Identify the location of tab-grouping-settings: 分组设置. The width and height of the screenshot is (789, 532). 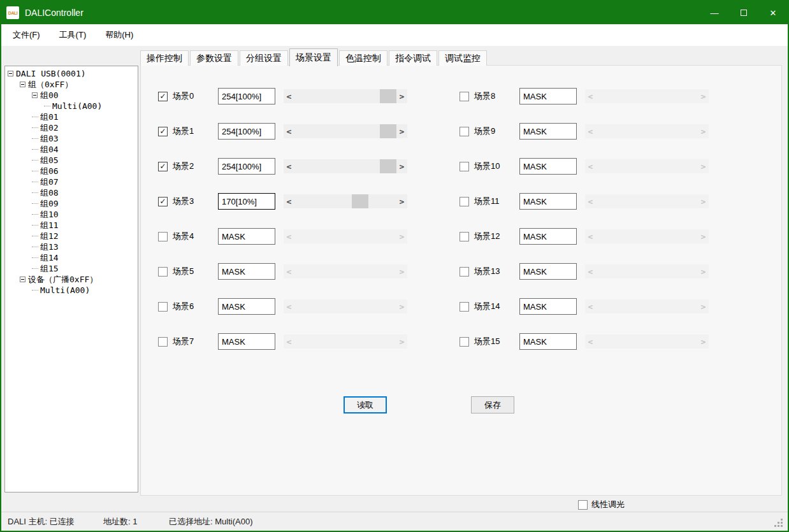
(264, 58).